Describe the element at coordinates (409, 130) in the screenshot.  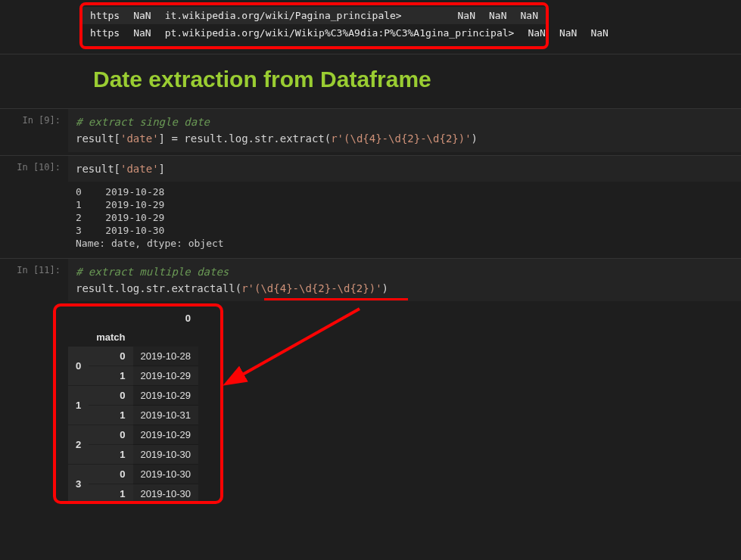
I see `code-input: # extract single date result['date'] = r…` at that location.